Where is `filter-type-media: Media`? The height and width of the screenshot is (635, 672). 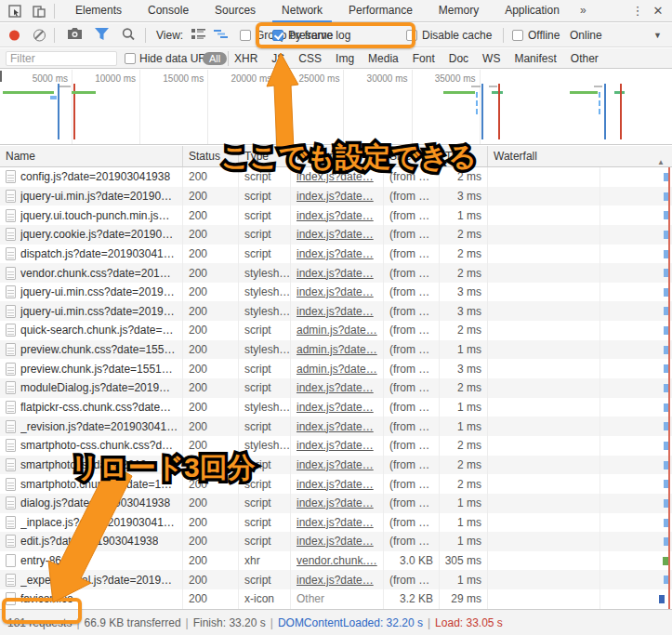 filter-type-media: Media is located at coordinates (383, 59).